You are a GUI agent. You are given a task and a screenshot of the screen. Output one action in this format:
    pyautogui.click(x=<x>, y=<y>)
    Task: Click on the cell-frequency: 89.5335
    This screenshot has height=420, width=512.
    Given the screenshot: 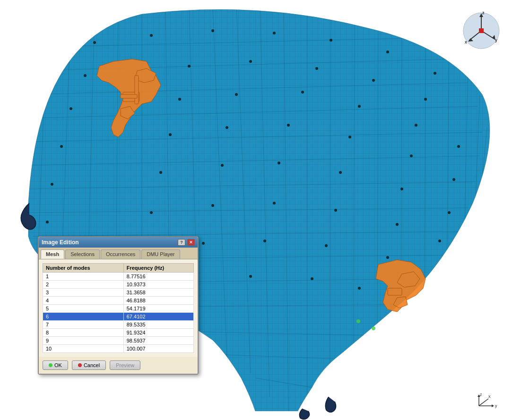 What is the action you would take?
    pyautogui.click(x=158, y=325)
    